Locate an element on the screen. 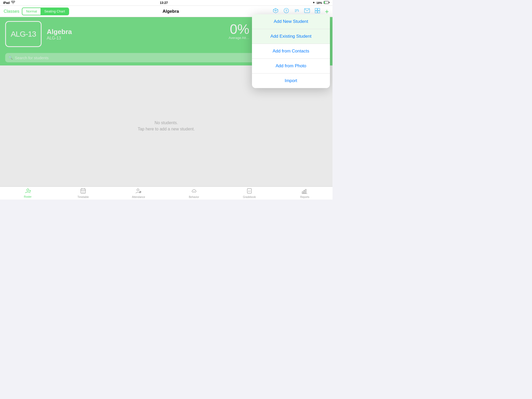 The width and height of the screenshot is (532, 399). mail-icon is located at coordinates (307, 11).